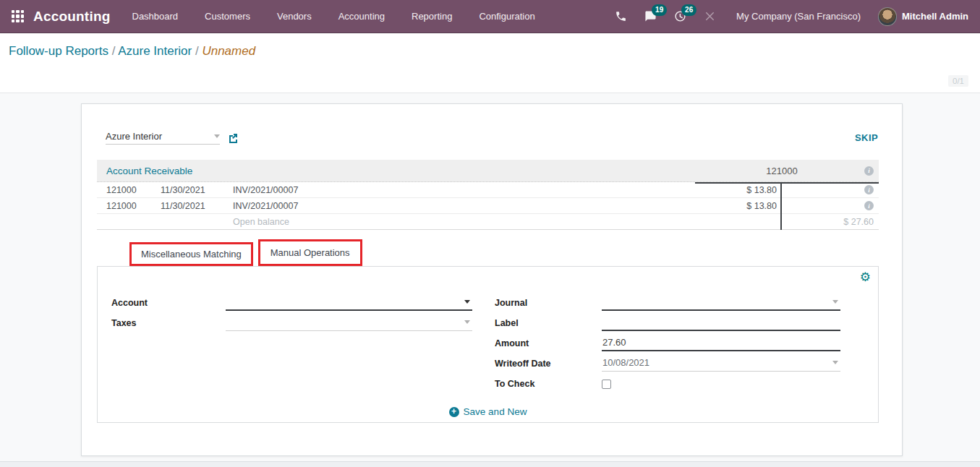  Describe the element at coordinates (781, 206) in the screenshot. I see `t-account-divider-line` at that location.